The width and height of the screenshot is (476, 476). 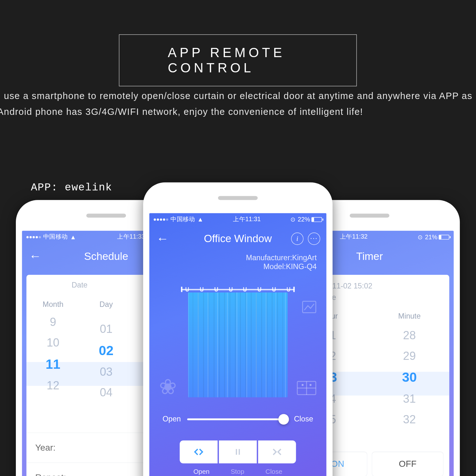 What do you see at coordinates (53, 364) in the screenshot?
I see `picker-value-selected: 11` at bounding box center [53, 364].